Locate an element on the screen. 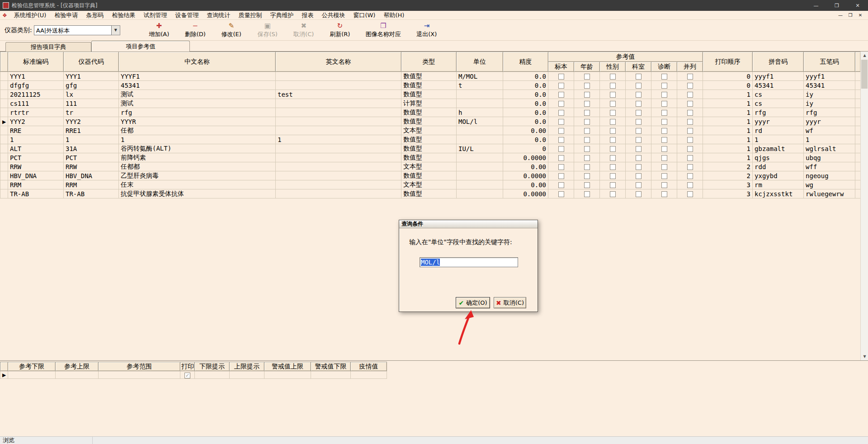  cell-wubi-code: wglrsalt is located at coordinates (830, 149).